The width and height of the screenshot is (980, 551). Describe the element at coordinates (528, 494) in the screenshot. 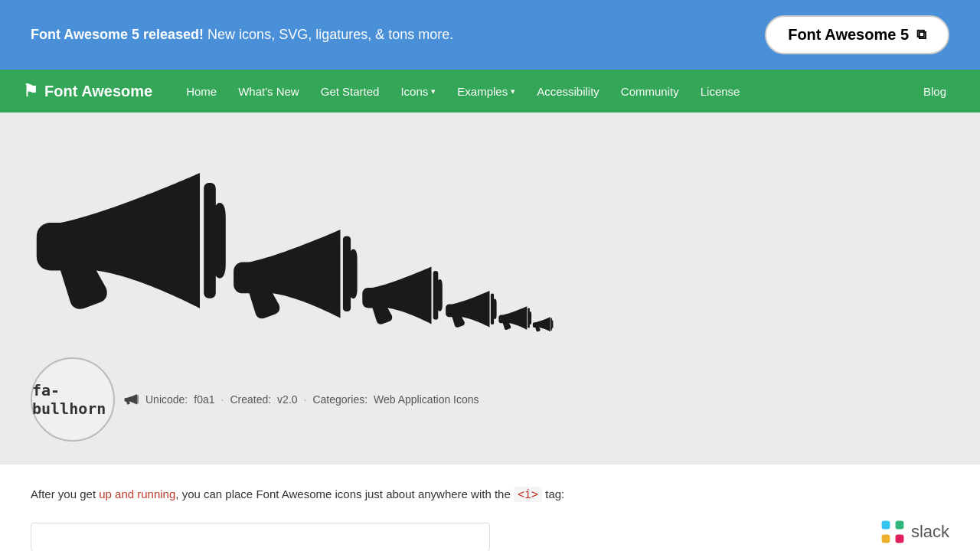

I see `i-tag-code: <i>` at that location.